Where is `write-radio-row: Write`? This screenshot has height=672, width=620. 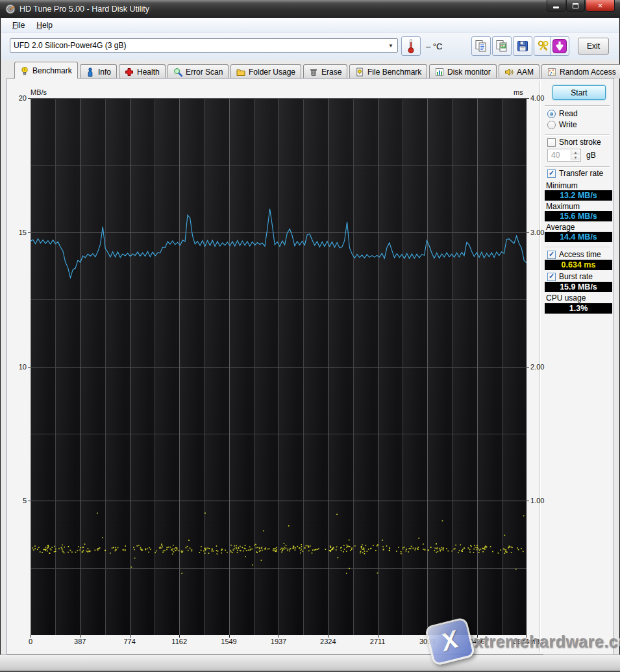 write-radio-row: Write is located at coordinates (562, 125).